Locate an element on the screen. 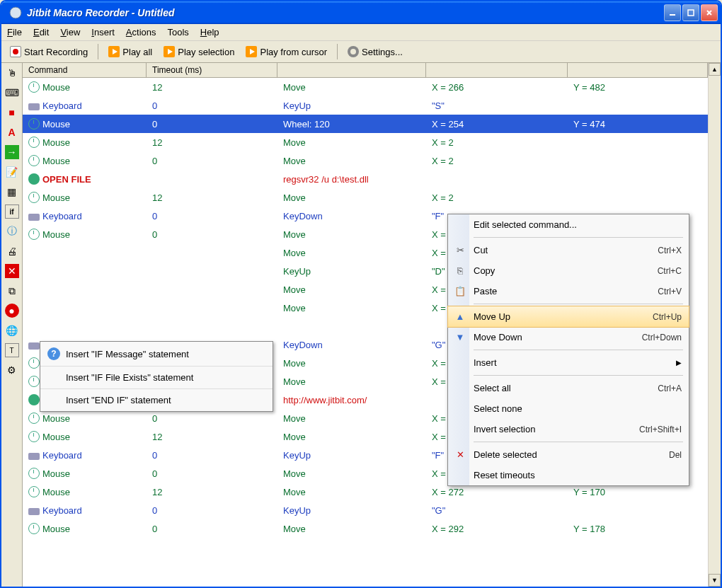 This screenshot has width=722, height=588. stop-icon: ■ is located at coordinates (12, 113).